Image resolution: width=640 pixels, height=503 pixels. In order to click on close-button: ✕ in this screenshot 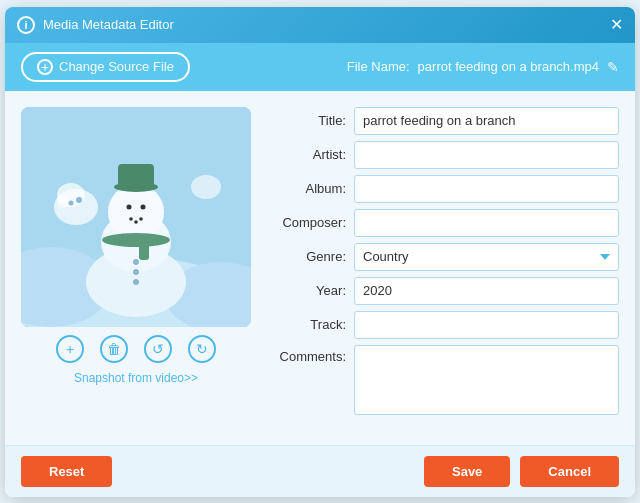, I will do `click(616, 25)`.